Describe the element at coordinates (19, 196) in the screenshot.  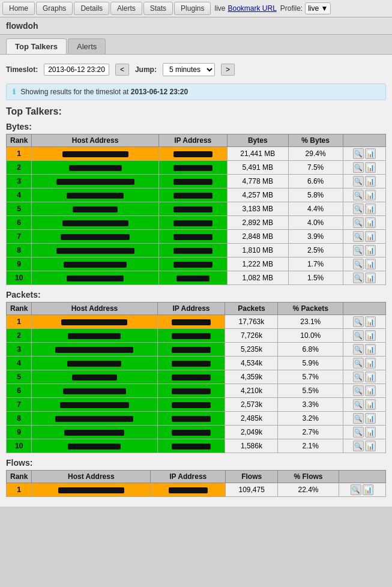
I see `rank-cell: 4` at that location.